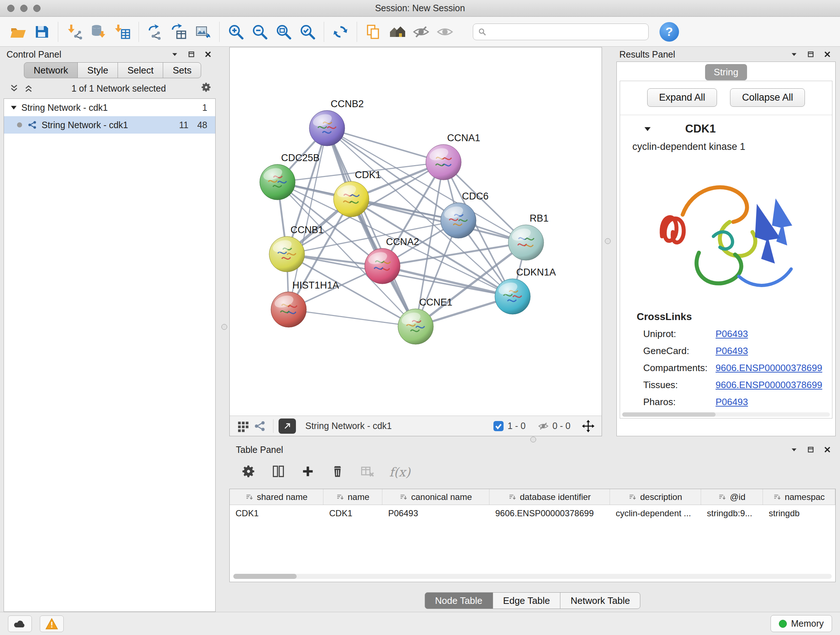 This screenshot has height=635, width=840. I want to click on column-header-namespace: namespac, so click(799, 497).